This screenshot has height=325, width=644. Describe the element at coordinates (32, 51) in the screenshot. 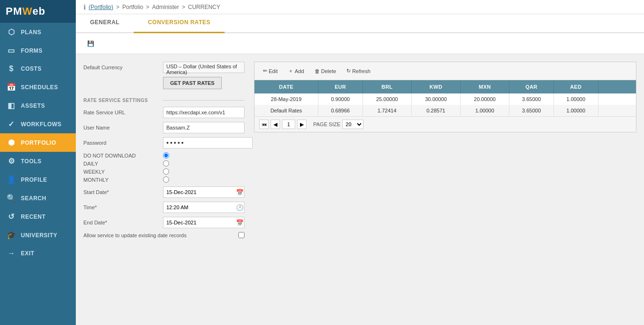

I see `sidebar-item-label: FORMS` at that location.